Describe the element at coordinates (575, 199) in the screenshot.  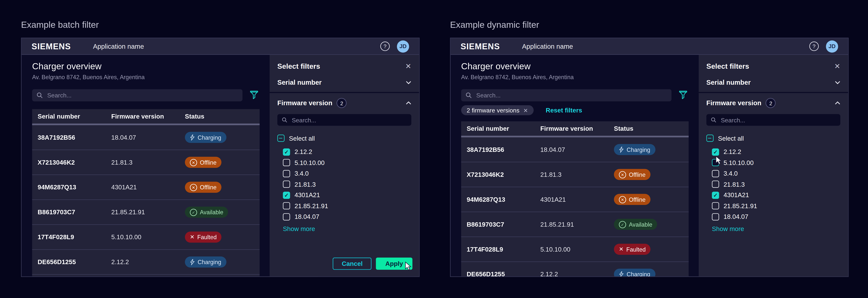
I see `charger-table: Serial number Firmware version Status 38…` at that location.